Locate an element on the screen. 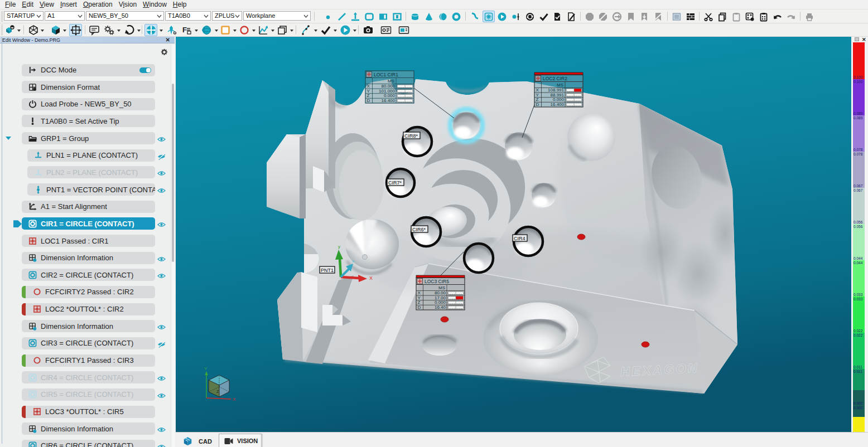 The image size is (868, 447). svg-text: F is located at coordinates (185, 30).